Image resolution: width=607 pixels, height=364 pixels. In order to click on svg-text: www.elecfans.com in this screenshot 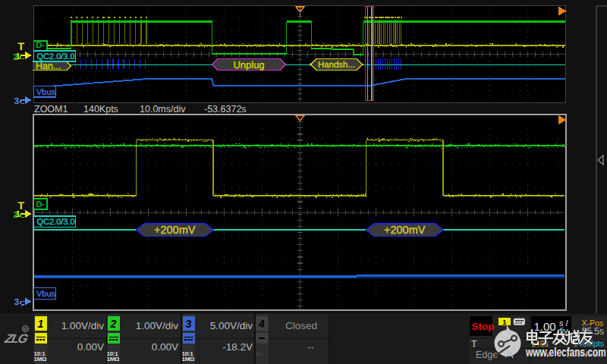, I will do `click(566, 352)`.